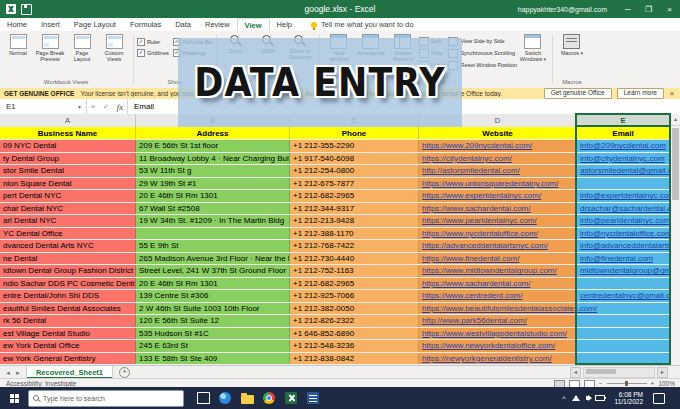 The height and width of the screenshot is (409, 680). I want to click on enter-icon: ✓, so click(106, 107).